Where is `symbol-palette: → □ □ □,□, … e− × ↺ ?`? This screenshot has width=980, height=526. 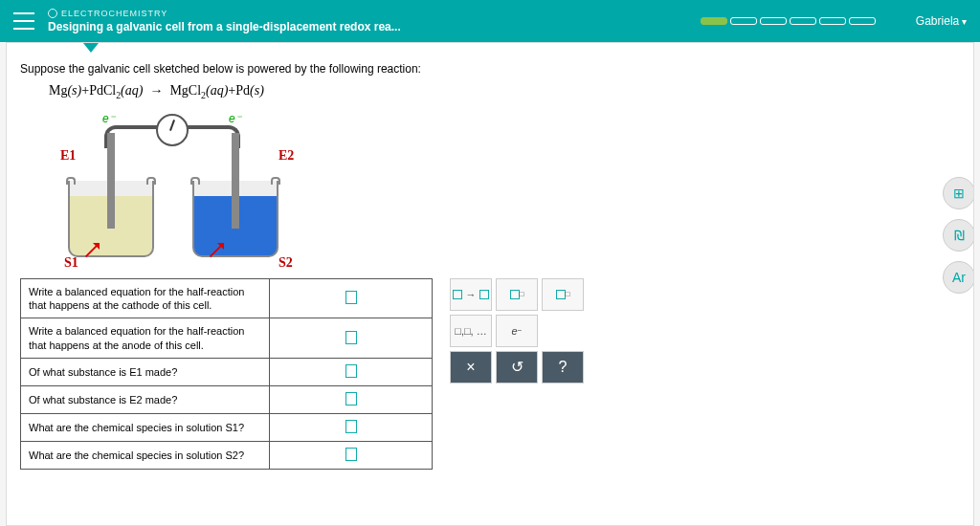 symbol-palette: → □ □ □,□, … e− × ↺ ? is located at coordinates (517, 331).